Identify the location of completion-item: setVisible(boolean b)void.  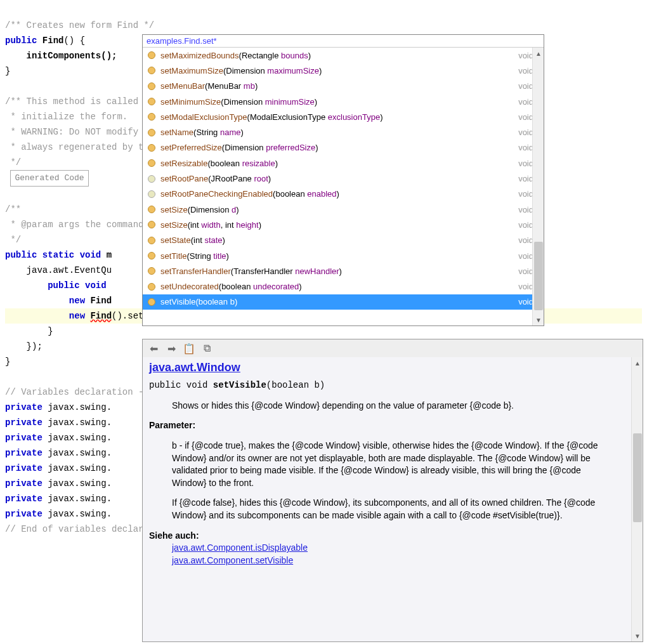
(343, 302).